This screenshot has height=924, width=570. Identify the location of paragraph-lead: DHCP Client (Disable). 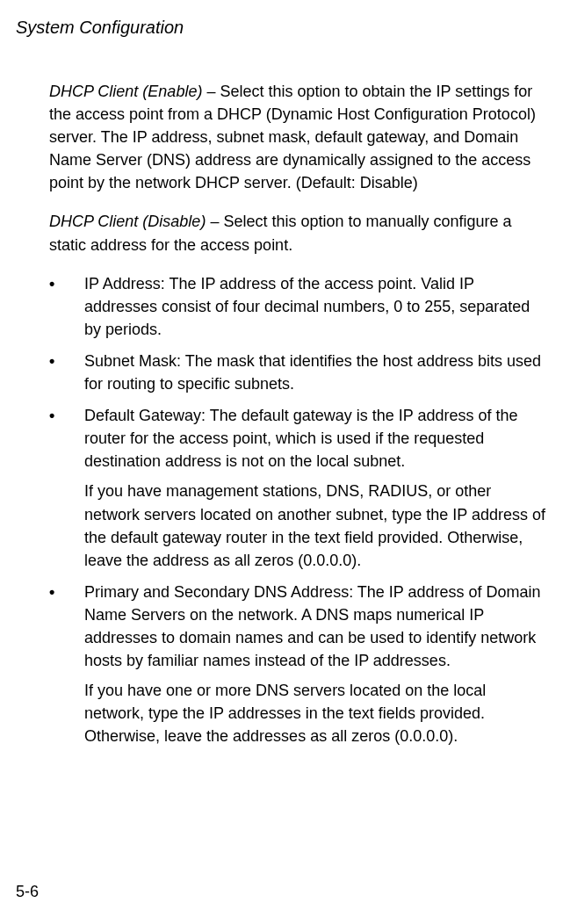
(127, 221).